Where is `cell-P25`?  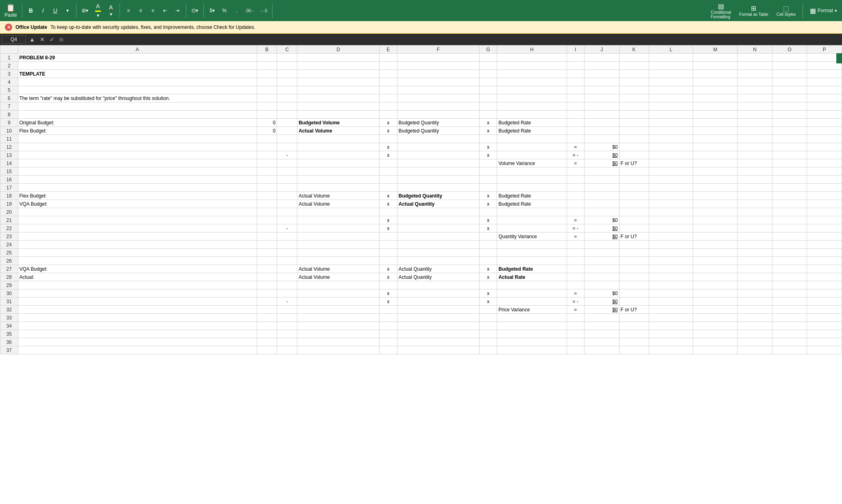 cell-P25 is located at coordinates (825, 253).